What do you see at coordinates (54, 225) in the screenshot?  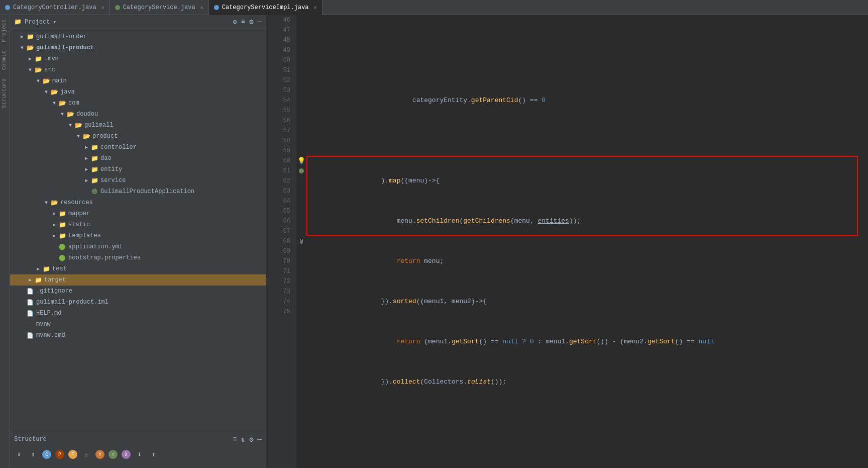 I see `expand-arrow-static: ▶` at bounding box center [54, 225].